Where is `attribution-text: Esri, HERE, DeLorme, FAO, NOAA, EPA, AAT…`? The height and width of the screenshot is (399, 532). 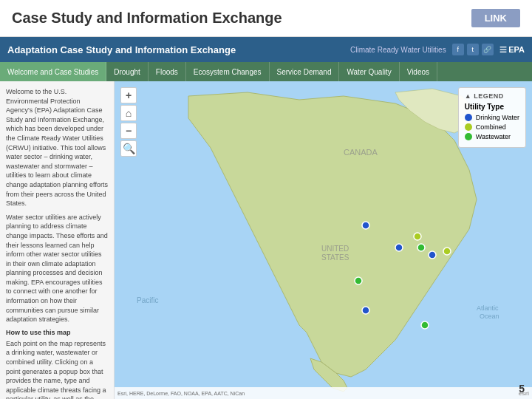
attribution-text: Esri, HERE, DeLorme, FAO, NOAA, EPA, AAT… is located at coordinates (181, 393).